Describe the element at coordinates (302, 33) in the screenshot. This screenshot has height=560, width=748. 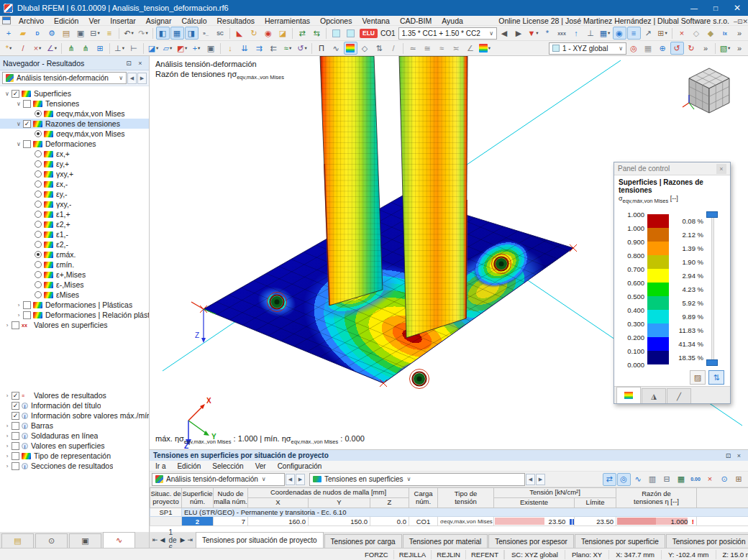
I see `connect-model-icon: ⇄` at that location.